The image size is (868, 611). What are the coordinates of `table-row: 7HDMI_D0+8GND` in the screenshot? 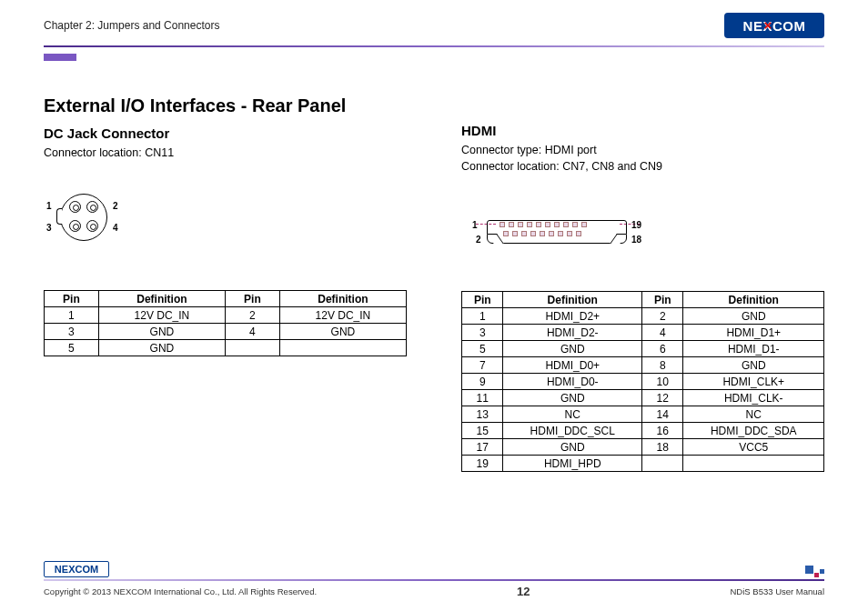 It's located at (643, 366).